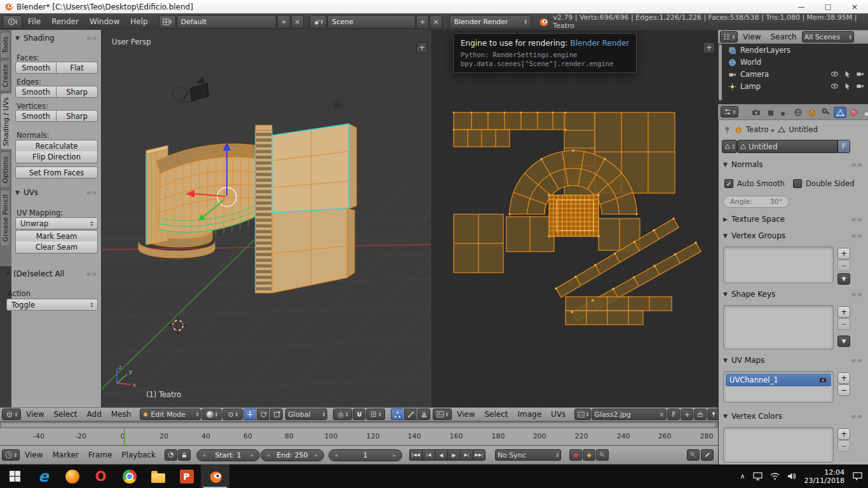  Describe the element at coordinates (139, 455) in the screenshot. I see `timeline-menu-playback: Playback` at that location.